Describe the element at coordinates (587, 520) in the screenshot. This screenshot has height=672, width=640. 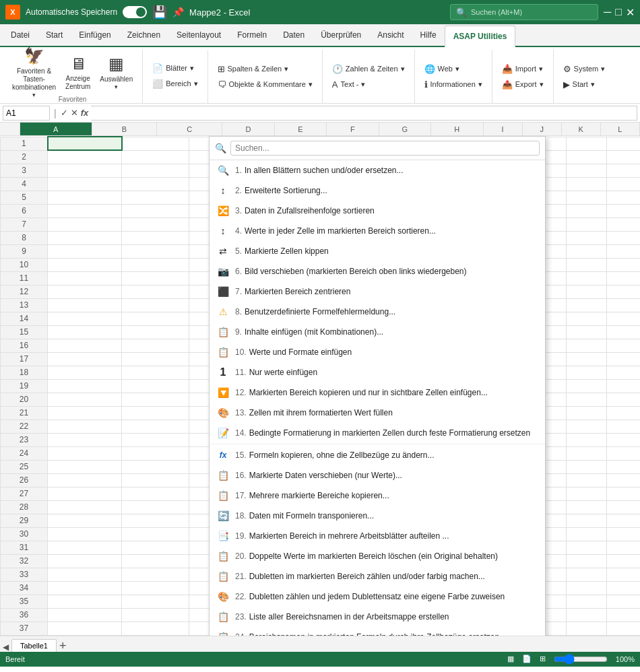
I see `cell-J29` at that location.